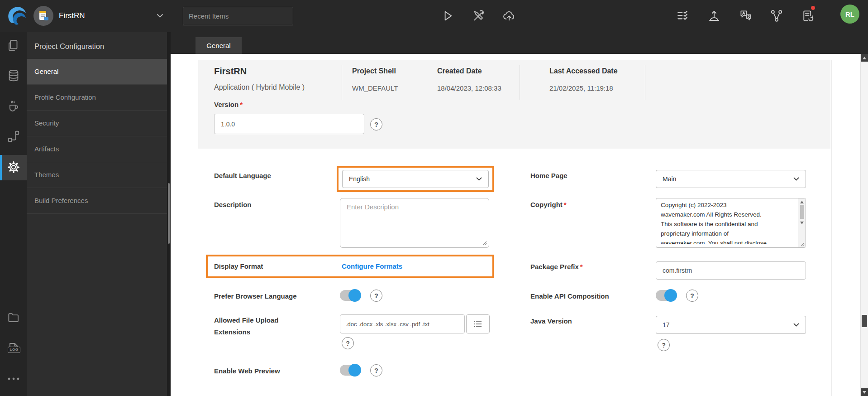 The width and height of the screenshot is (868, 396). I want to click on sidebar-item-profile-configuration: Profile Configuration, so click(97, 98).